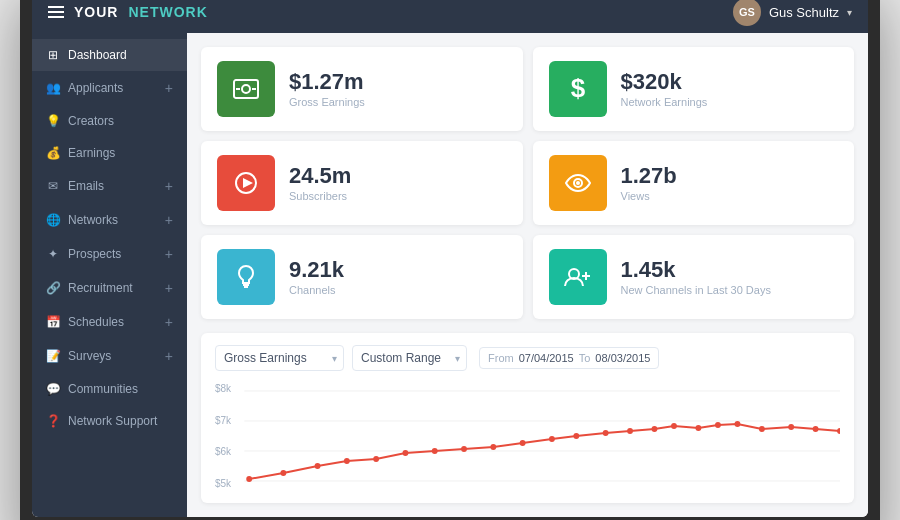 Image resolution: width=900 pixels, height=520 pixels. I want to click on sidebar-plus-4: +, so click(169, 186).